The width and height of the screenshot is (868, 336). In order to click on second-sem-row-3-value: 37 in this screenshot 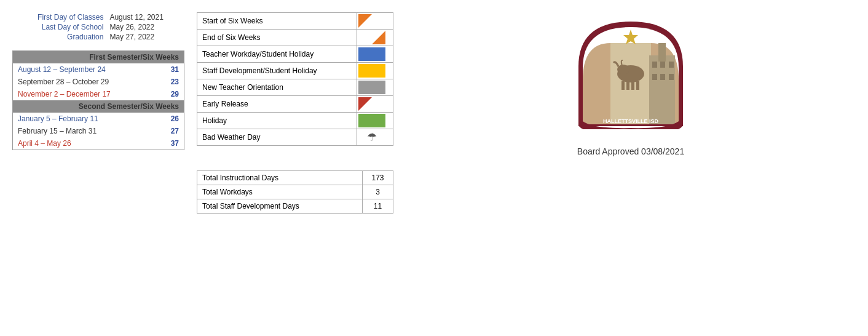, I will do `click(171, 144)`.